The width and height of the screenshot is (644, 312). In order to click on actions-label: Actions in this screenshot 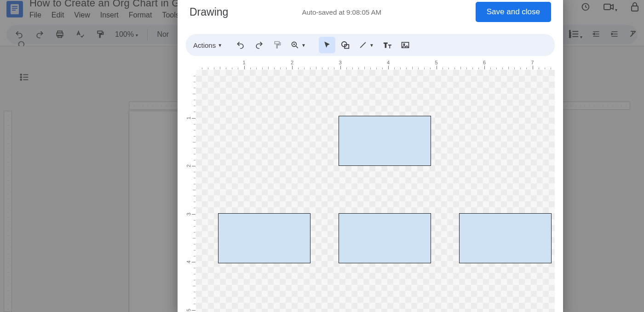, I will do `click(204, 45)`.